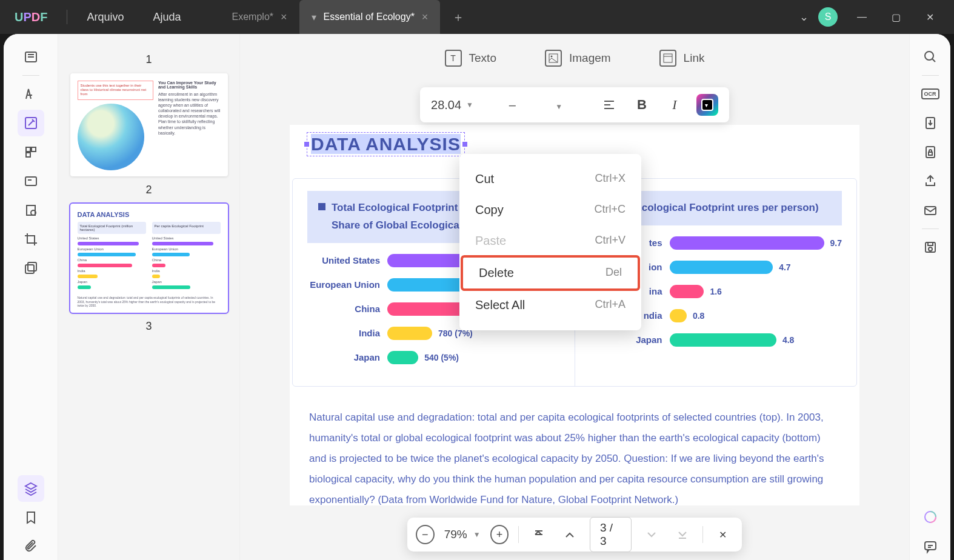 The width and height of the screenshot is (954, 560). Describe the element at coordinates (550, 242) in the screenshot. I see `context-menu: CutCtrl+X CopyCtrl+C PasteCtrl+V DeleteD…` at that location.